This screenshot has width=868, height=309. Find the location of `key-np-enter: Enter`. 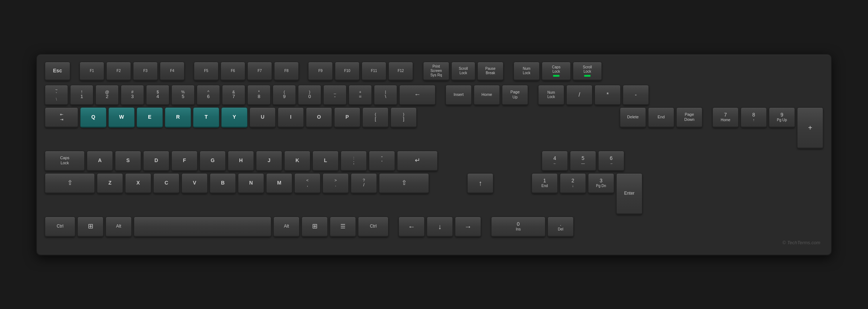

key-np-enter: Enter is located at coordinates (629, 194).